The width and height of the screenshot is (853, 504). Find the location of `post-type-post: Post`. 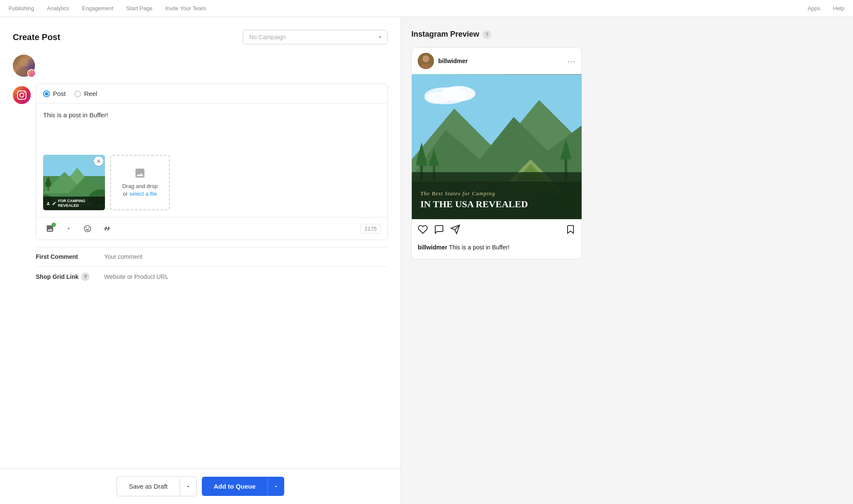

post-type-post: Post is located at coordinates (55, 94).